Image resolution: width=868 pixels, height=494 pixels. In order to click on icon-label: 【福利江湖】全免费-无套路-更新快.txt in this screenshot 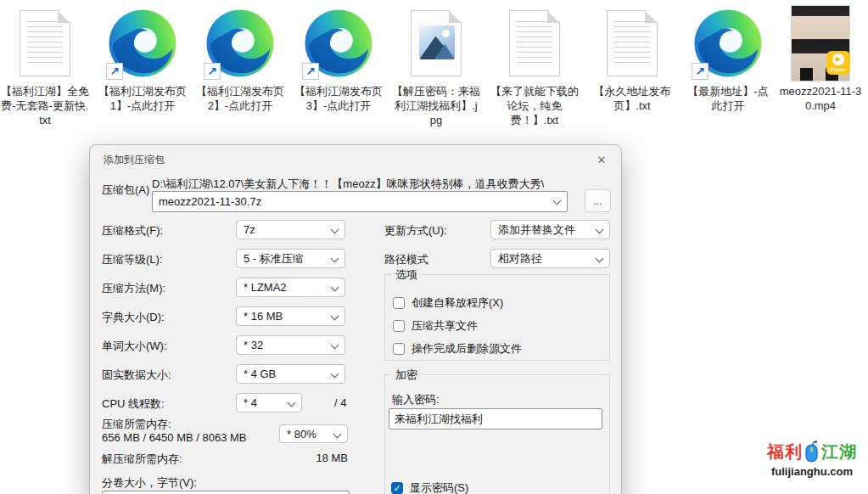, I will do `click(46, 105)`.